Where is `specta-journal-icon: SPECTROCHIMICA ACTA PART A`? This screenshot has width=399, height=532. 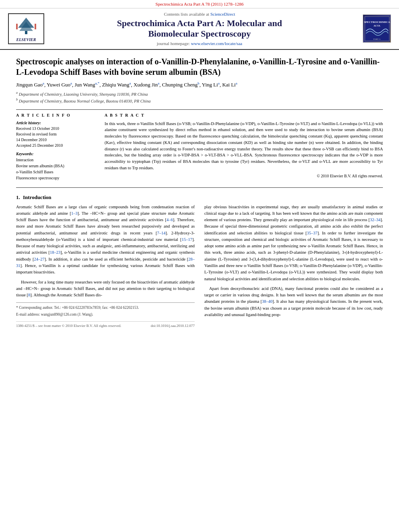 specta-journal-icon: SPECTROCHIMICA ACTA PART A is located at coordinates (377, 29).